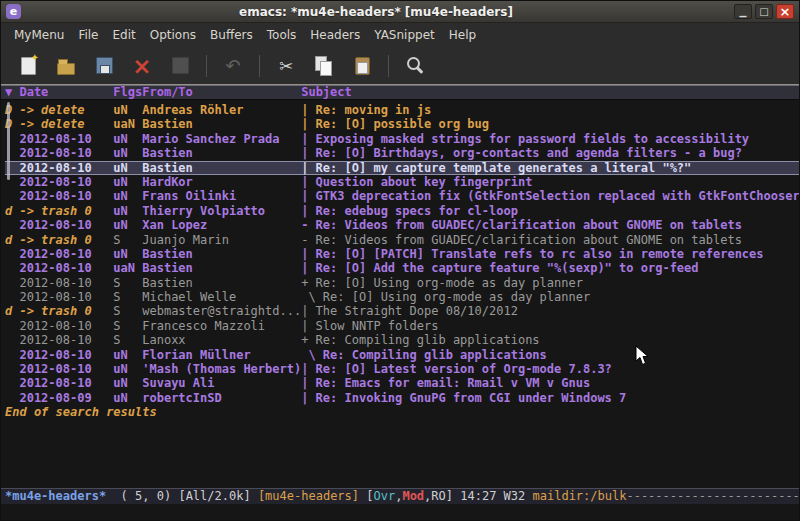  What do you see at coordinates (104, 66) in the screenshot?
I see `save-icon` at bounding box center [104, 66].